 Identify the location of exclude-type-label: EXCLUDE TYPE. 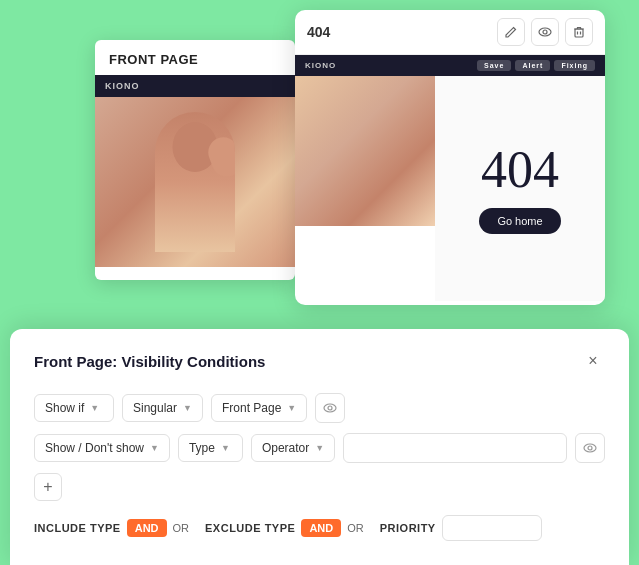
(250, 528).